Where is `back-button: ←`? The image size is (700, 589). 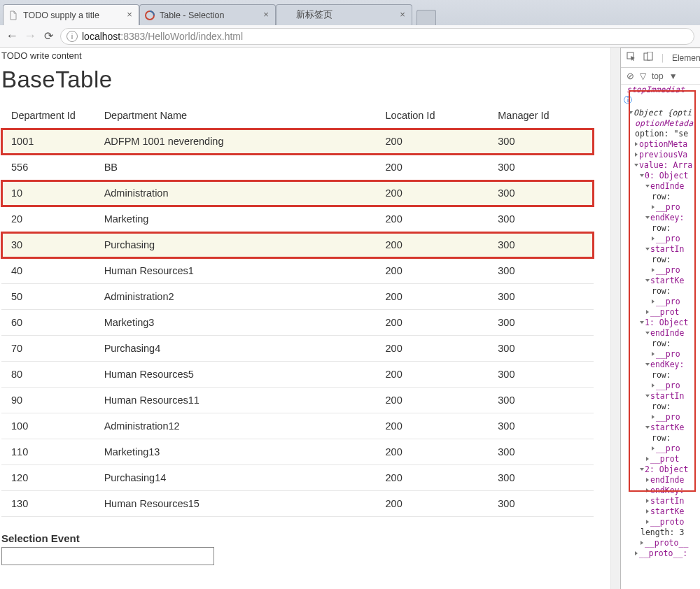 back-button: ← is located at coordinates (12, 36).